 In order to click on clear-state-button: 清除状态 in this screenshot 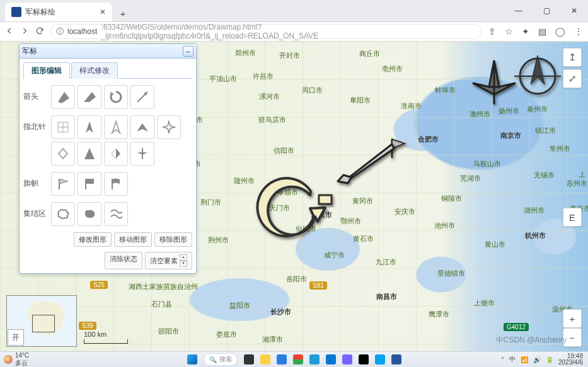, I will do `click(124, 261)`.